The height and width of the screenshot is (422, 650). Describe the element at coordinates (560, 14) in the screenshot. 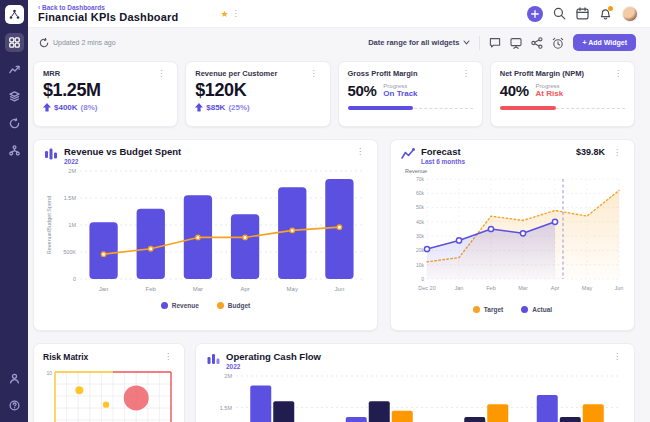

I see `search-icon` at that location.